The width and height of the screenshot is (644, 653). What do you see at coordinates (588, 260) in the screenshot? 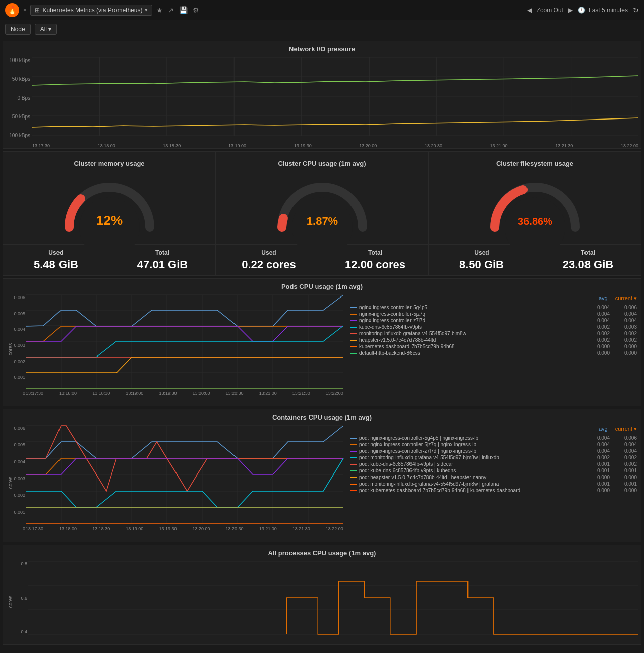
I see `stat-fs-total: Total 23.08 GiB` at bounding box center [588, 260].